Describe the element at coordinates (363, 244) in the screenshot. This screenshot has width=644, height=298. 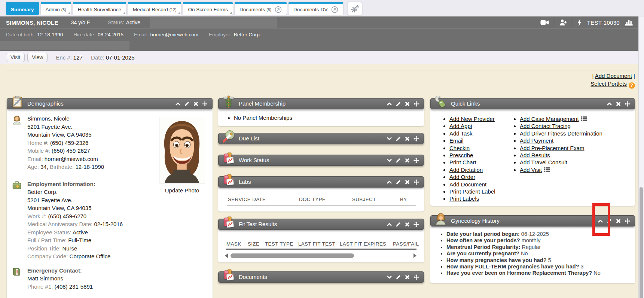
I see `column-header: LAST FIT EXPIRES` at that location.